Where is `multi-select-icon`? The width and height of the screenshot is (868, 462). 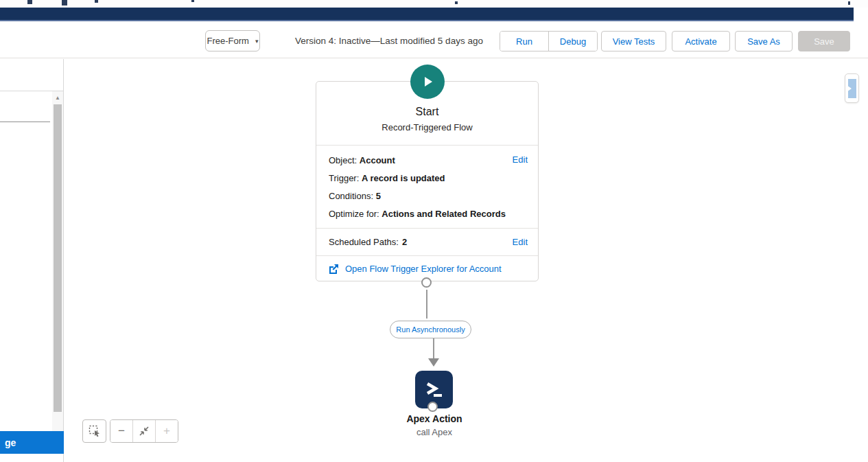
multi-select-icon is located at coordinates (95, 431).